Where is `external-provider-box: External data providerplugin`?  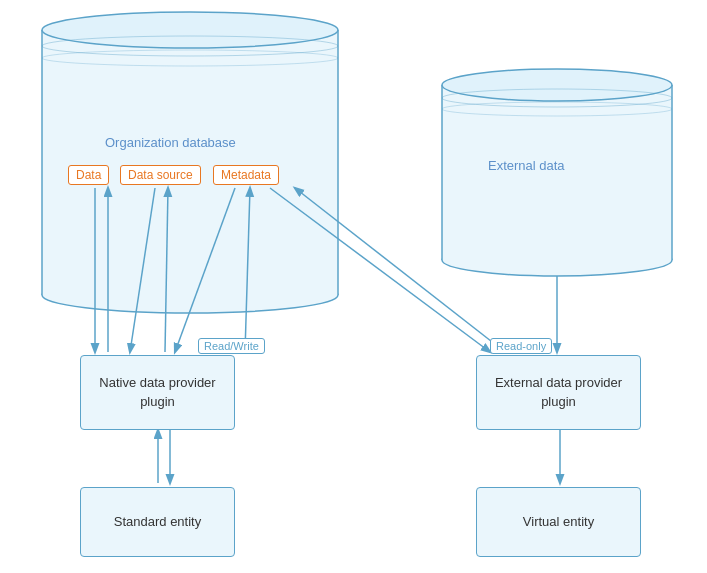
external-provider-box: External data providerplugin is located at coordinates (558, 392).